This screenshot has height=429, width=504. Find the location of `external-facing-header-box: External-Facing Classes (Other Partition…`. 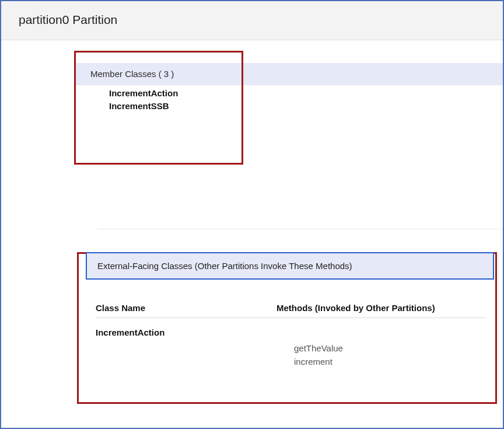

external-facing-header-box: External-Facing Classes (Other Partition… is located at coordinates (290, 266).